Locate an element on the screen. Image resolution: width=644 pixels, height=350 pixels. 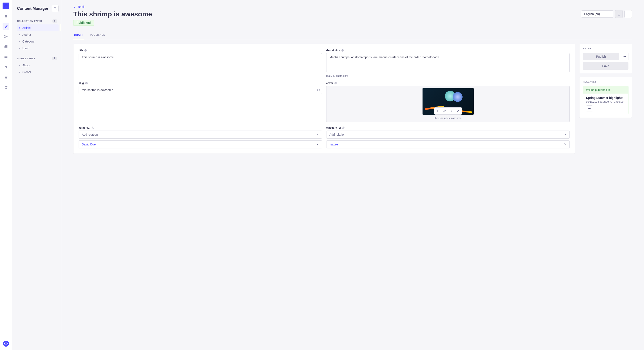
single-types-count: 2 is located at coordinates (54, 58).